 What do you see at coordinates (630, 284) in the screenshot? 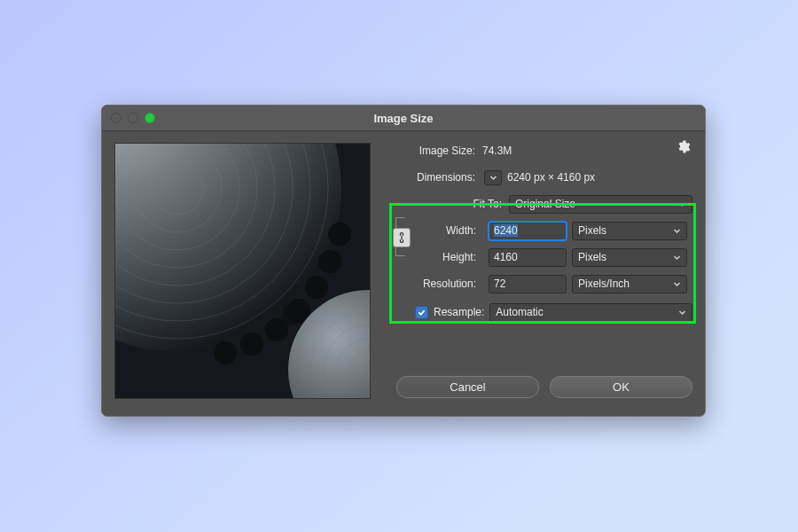
I see `resolution-unit-select: Pixels/Inch` at bounding box center [630, 284].